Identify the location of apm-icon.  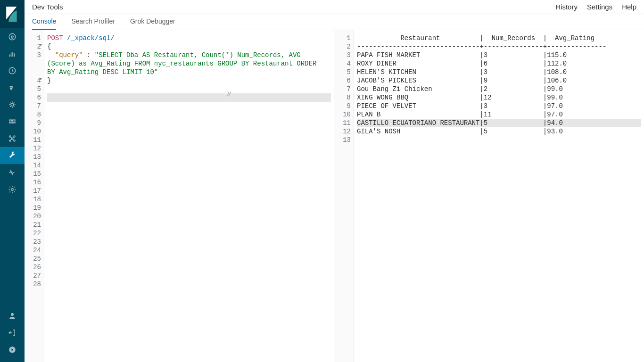
(12, 105).